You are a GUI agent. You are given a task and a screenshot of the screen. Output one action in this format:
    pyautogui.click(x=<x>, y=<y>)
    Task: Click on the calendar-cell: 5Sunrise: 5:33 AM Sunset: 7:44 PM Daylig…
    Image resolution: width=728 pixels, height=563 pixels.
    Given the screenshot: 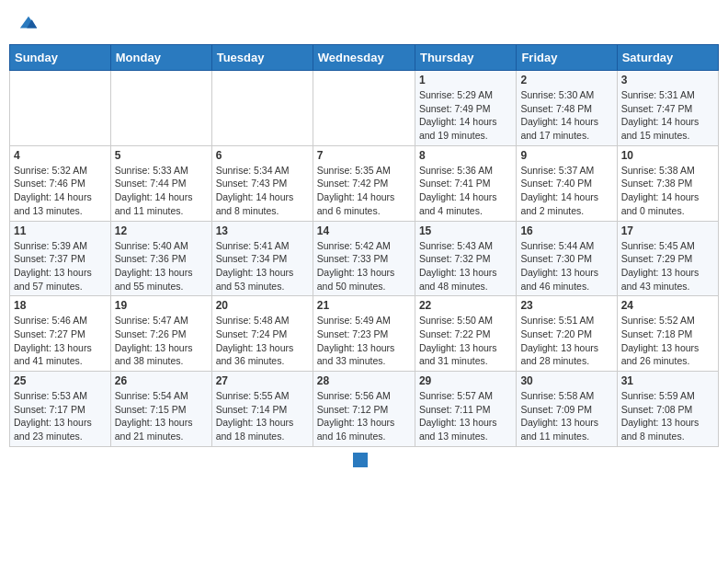 What is the action you would take?
    pyautogui.click(x=161, y=183)
    